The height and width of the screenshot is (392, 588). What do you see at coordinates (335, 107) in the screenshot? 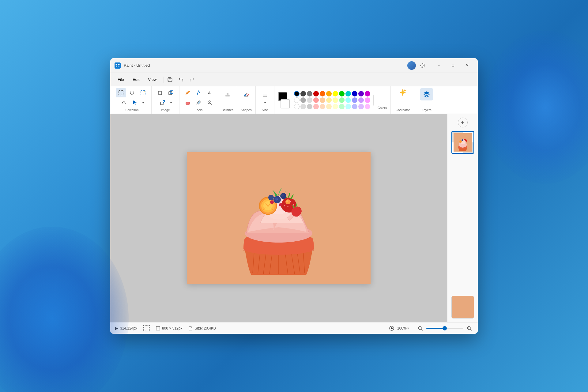
I see `swatch-c3` at bounding box center [335, 107].